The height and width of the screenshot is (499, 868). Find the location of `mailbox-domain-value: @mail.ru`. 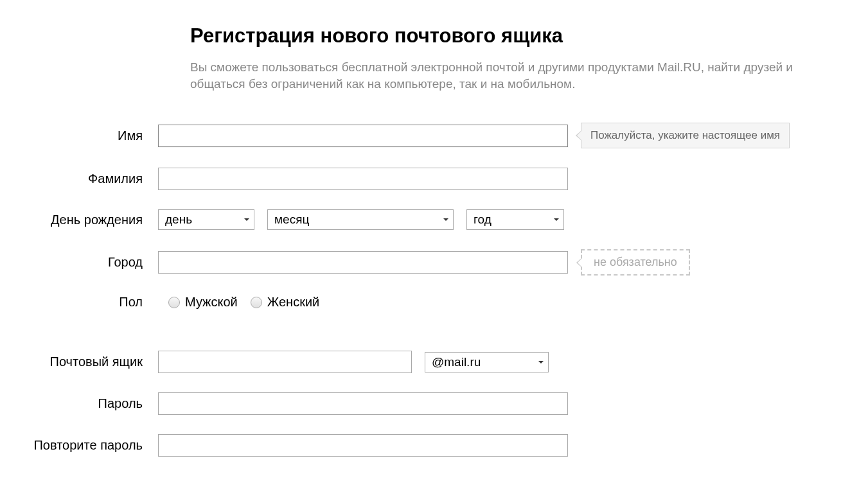

mailbox-domain-value: @mail.ru is located at coordinates (456, 362).